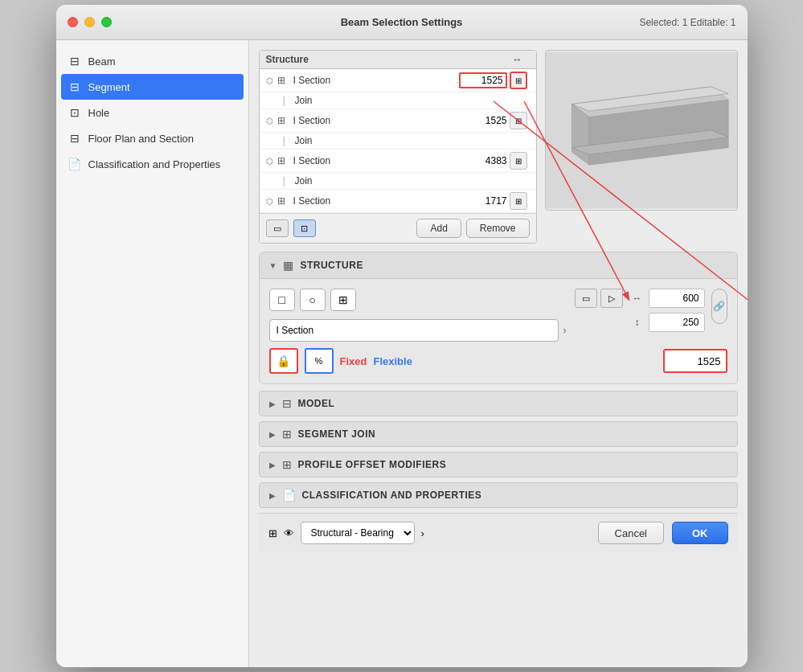 Image resolution: width=803 pixels, height=672 pixels. What do you see at coordinates (284, 361) in the screenshot?
I see `fixed-button: 🔒` at bounding box center [284, 361].